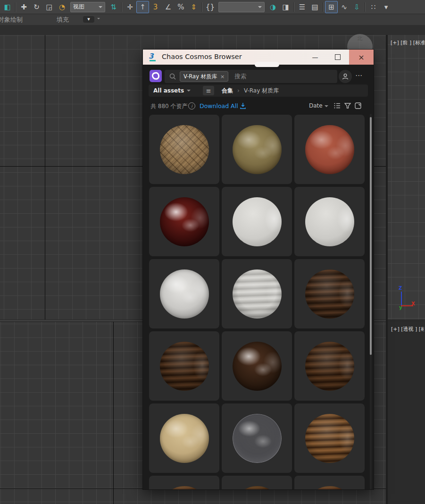 The width and height of the screenshot is (425, 504). Describe the element at coordinates (88, 7) in the screenshot. I see `reference-coordinate-dropdown: 视图` at that location.